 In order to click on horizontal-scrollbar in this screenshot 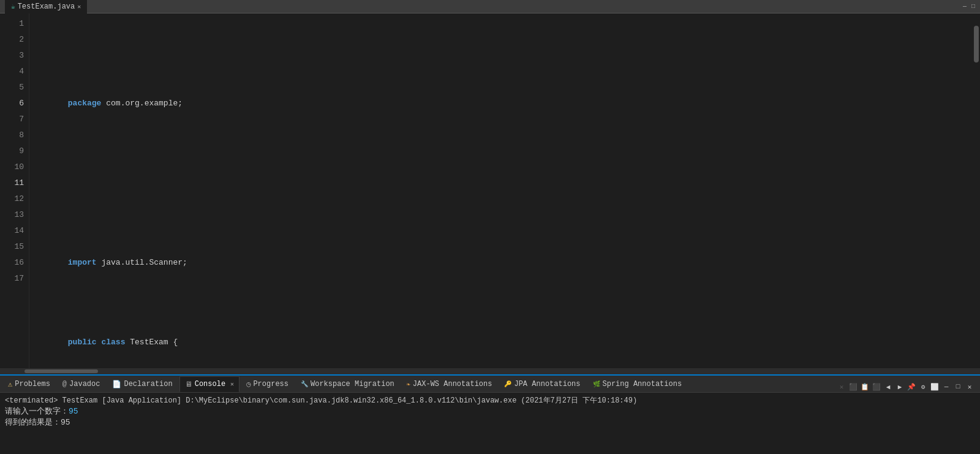, I will do `click(490, 371)`.